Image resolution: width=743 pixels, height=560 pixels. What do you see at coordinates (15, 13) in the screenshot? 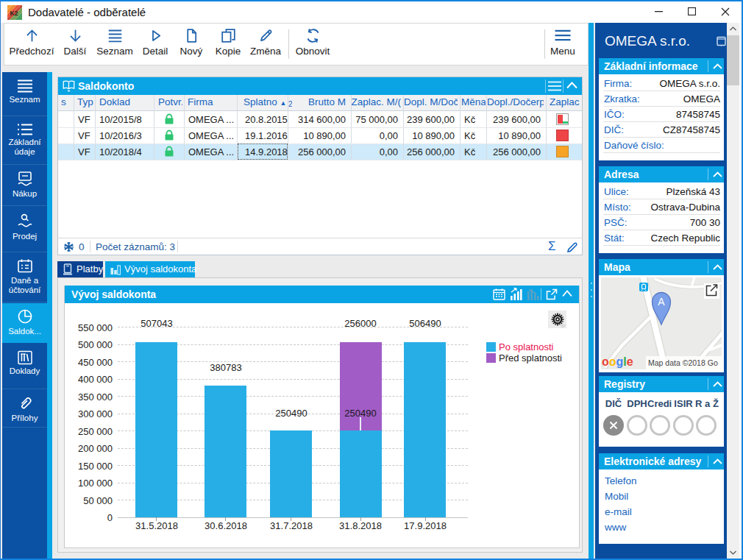
I see `svg-text: K2` at bounding box center [15, 13].